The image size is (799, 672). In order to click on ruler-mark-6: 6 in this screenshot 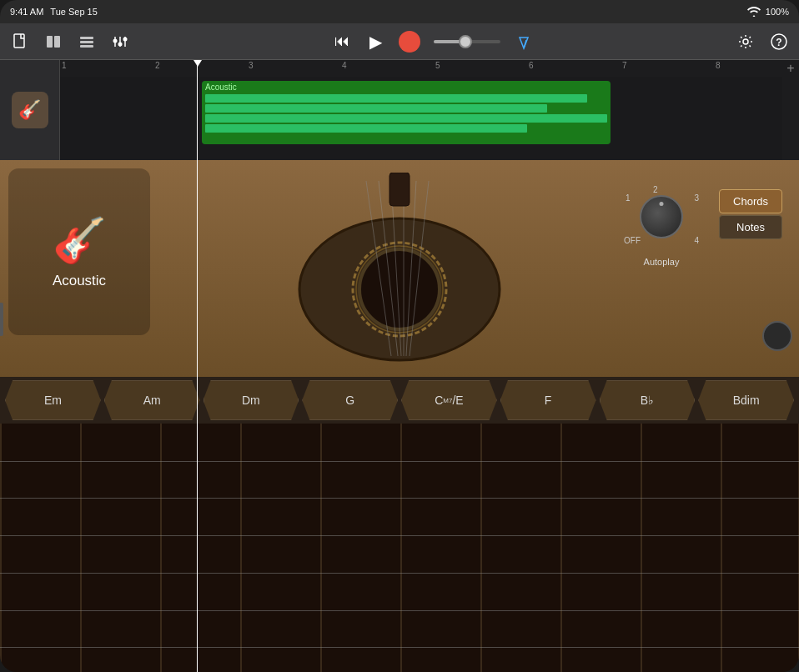, I will do `click(530, 66)`.